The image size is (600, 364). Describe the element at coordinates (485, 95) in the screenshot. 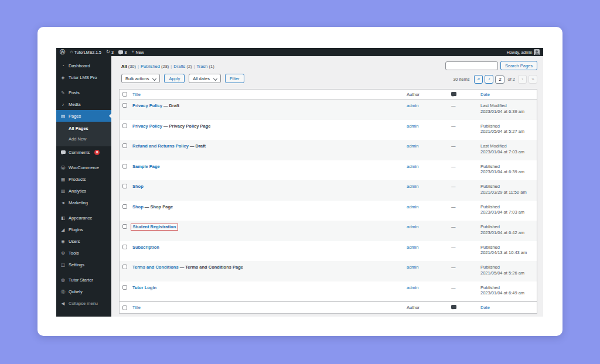

I see `column-date-header: Date` at that location.